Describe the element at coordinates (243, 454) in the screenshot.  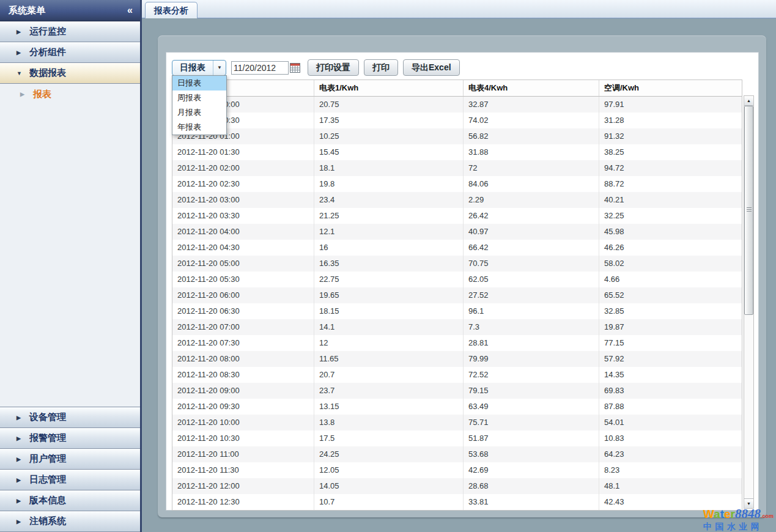
I see `table-cell: 2012-11-20 11:00` at that location.